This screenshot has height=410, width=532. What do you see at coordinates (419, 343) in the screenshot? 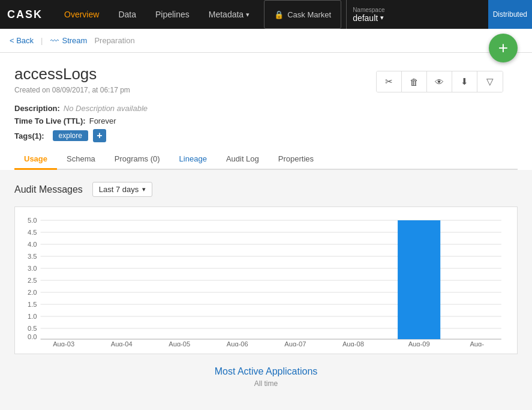
I see `svg-text: Aug-09` at bounding box center [419, 343].